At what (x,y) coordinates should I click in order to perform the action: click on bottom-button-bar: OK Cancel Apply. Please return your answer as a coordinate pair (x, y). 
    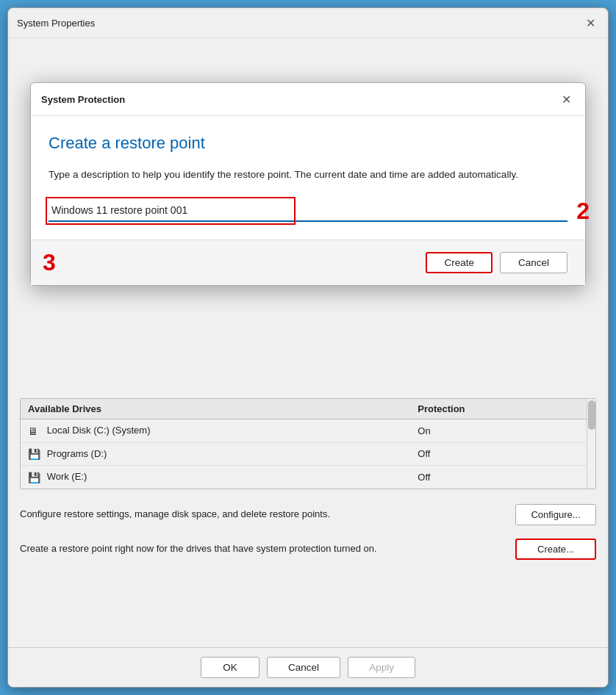
    Looking at the image, I should click on (308, 667).